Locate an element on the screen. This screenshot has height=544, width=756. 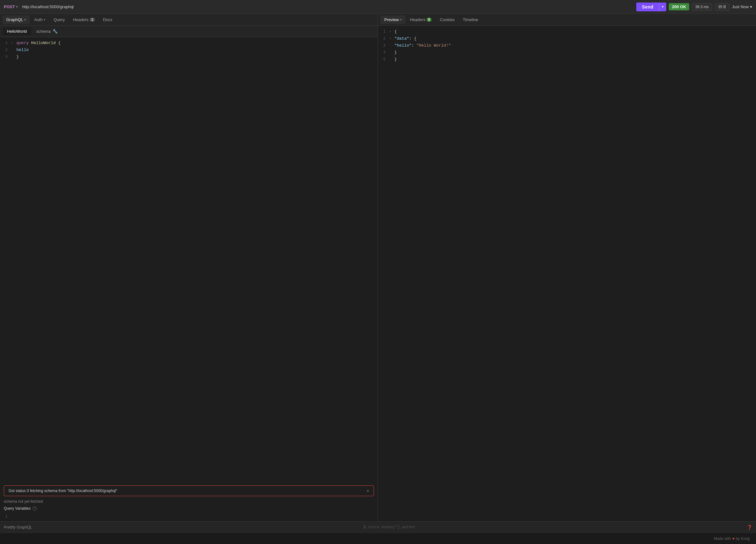
left-tab-bar: GraphQL ▾ Auth ▾ Query Headers 1 Docs is located at coordinates (189, 20).